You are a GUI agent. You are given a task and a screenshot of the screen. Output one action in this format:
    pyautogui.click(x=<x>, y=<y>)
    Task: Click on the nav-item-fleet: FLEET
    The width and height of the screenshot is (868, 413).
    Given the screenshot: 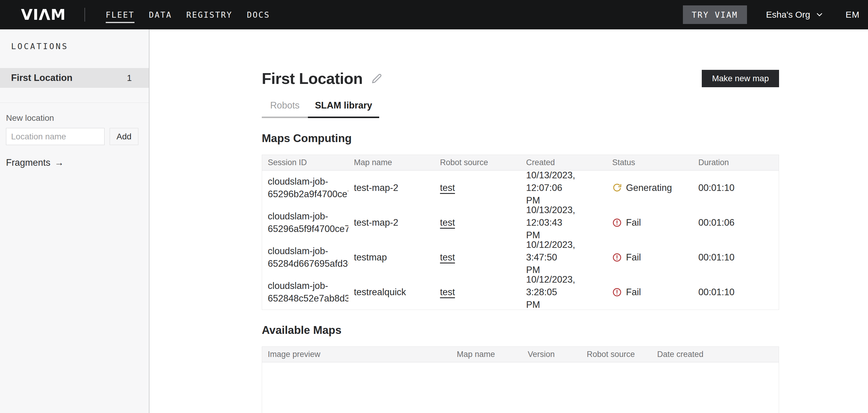 What is the action you would take?
    pyautogui.click(x=120, y=15)
    